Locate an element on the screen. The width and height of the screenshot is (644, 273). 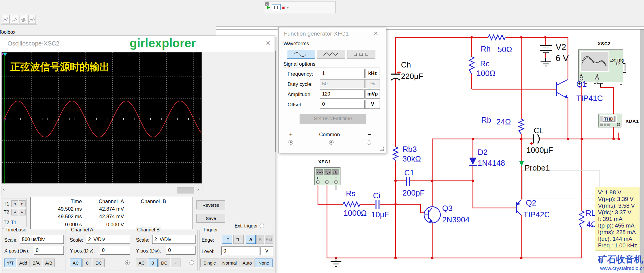
record-icon: ● is located at coordinates (288, 7).